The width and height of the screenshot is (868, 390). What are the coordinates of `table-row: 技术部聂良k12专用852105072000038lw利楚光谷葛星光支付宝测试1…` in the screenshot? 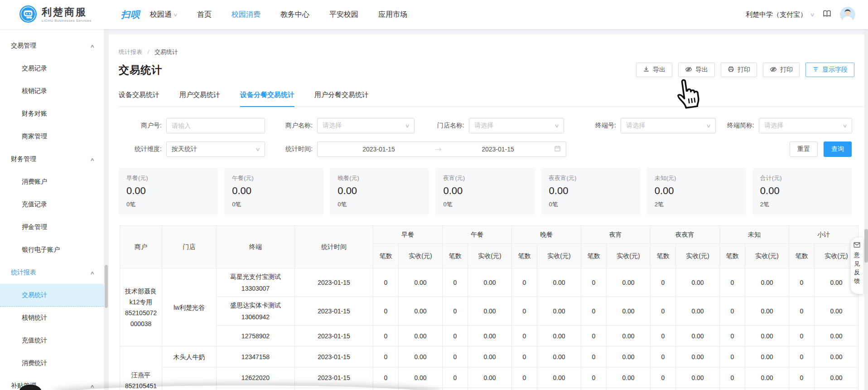 It's located at (489, 283).